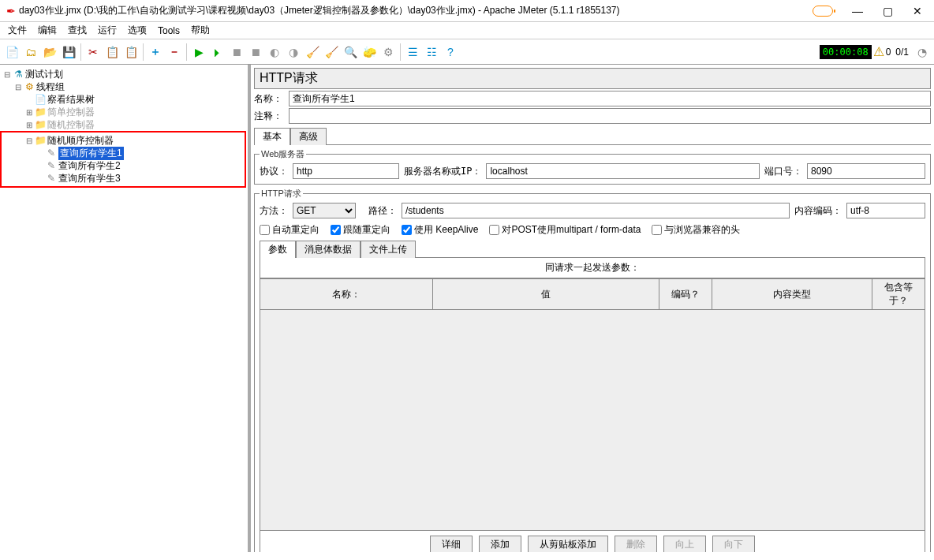  What do you see at coordinates (685, 295) in the screenshot?
I see `col-encode: 编码？` at bounding box center [685, 295].